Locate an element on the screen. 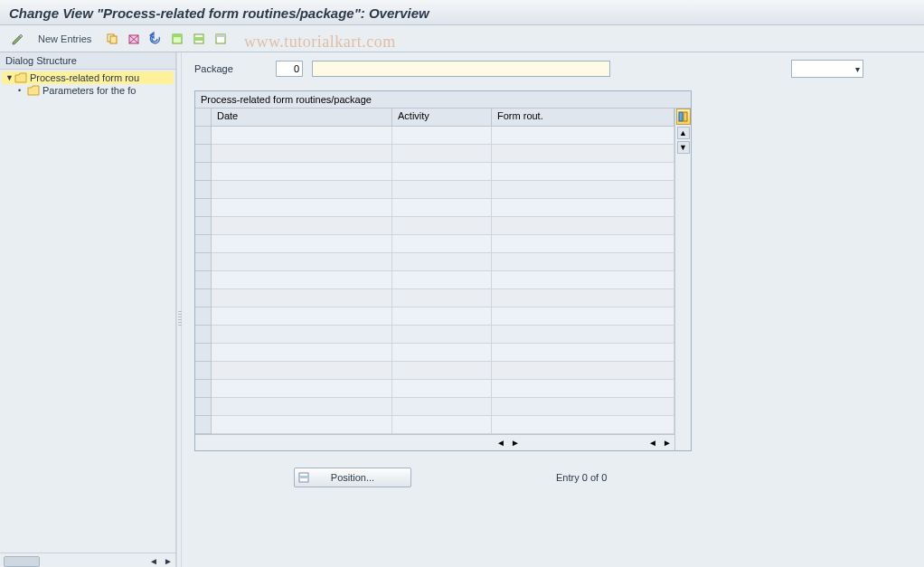 The image size is (924, 567). scroll-down-icon: ▼ is located at coordinates (684, 147).